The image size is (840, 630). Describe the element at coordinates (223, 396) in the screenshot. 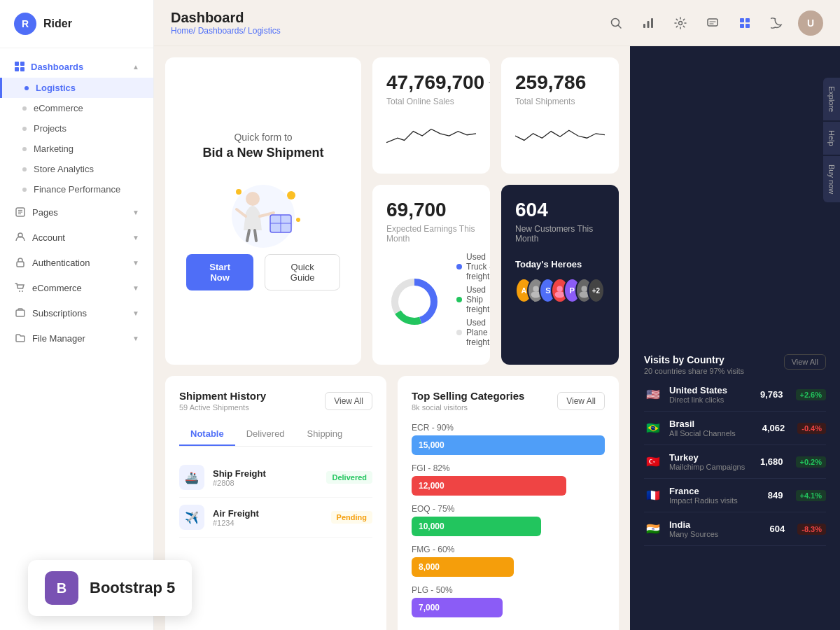

I see `shipment-title: Shipment History` at that location.